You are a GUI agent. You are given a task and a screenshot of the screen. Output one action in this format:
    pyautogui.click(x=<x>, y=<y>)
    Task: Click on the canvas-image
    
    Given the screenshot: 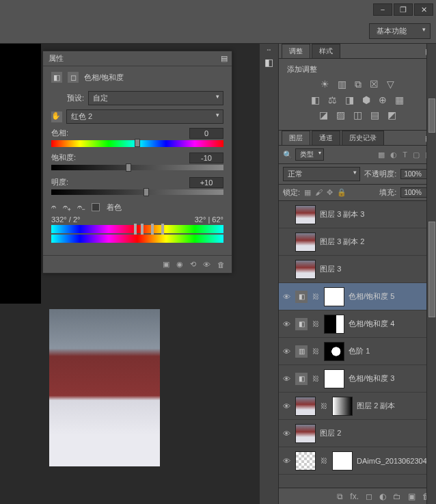 What is the action you would take?
    pyautogui.click(x=105, y=388)
    